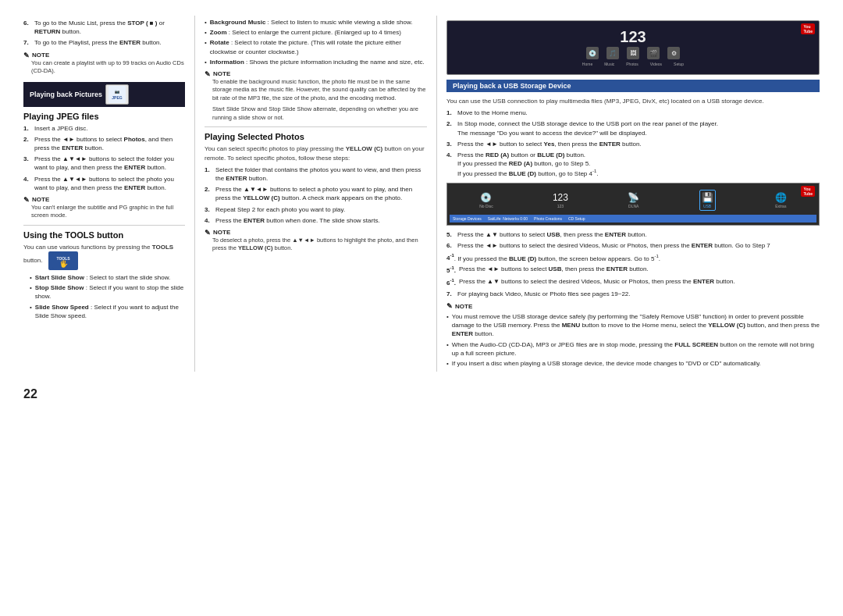 The width and height of the screenshot is (843, 616). I want to click on youtube-badge: YouTube, so click(808, 29).